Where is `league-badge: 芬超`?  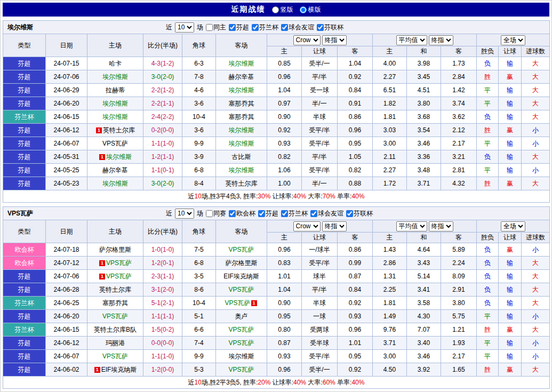 league-badge: 芬超 is located at coordinates (25, 103).